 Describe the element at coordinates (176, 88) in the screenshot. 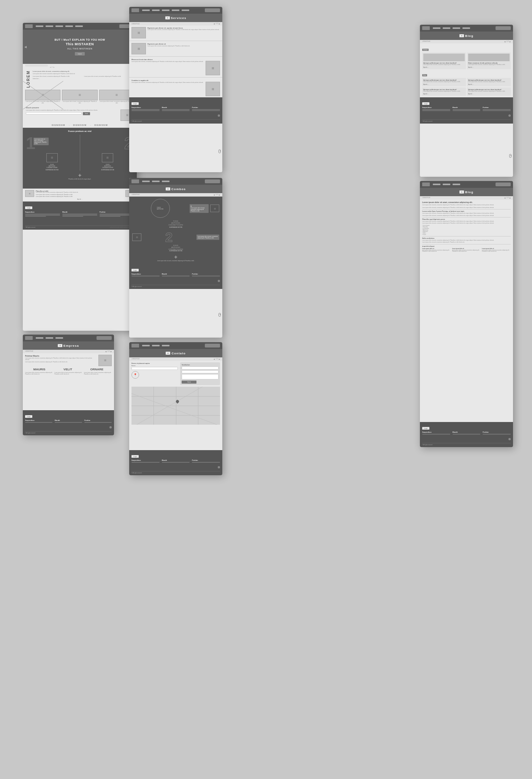

I see `services-post-4: Curabitur in sagittis elit Lorem ipsum d…` at that location.